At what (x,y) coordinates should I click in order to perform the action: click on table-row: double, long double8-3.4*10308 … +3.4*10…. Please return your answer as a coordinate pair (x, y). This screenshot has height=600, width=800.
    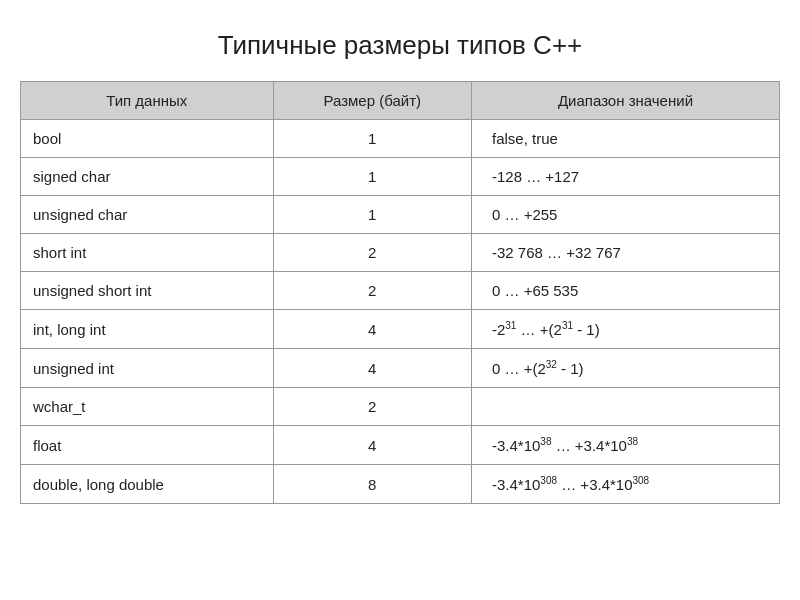
    Looking at the image, I should click on (400, 484).